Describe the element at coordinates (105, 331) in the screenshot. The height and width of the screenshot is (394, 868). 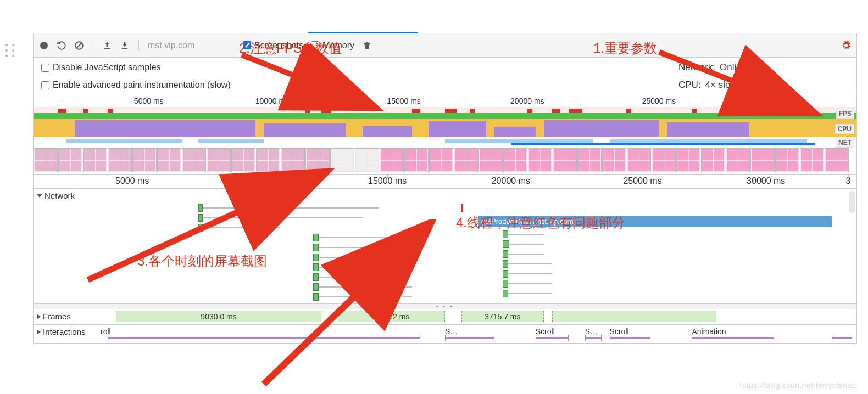
I see `interaction-roll-label: roll` at that location.